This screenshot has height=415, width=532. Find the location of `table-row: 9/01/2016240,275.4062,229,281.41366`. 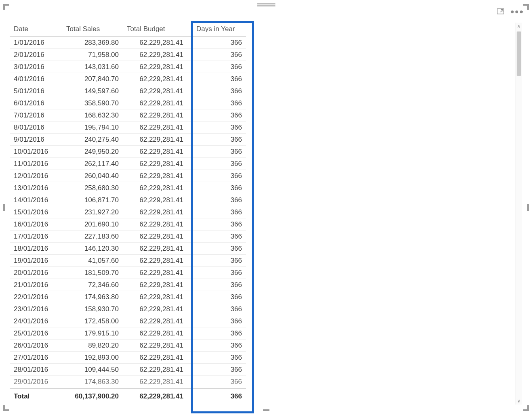

table-row: 9/01/2016240,275.4062,229,281.41366 is located at coordinates (128, 140).